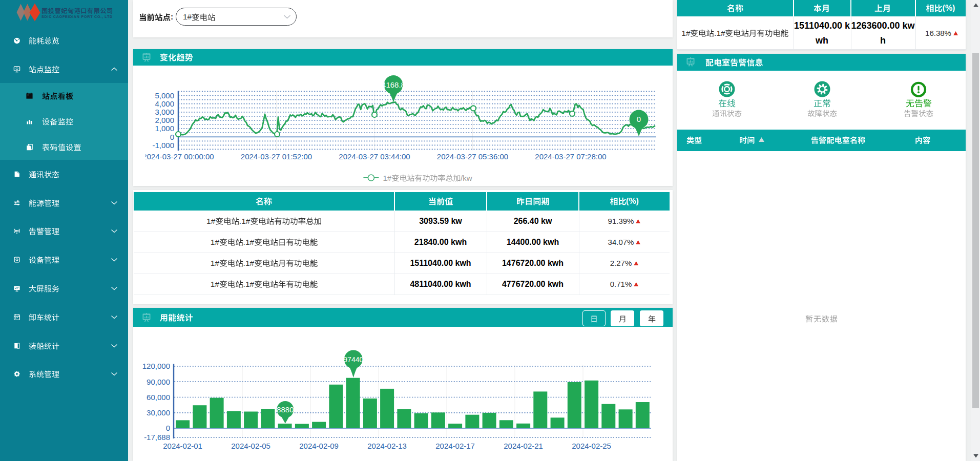  What do you see at coordinates (164, 103) in the screenshot?
I see `svg-text: 4,000` at bounding box center [164, 103].